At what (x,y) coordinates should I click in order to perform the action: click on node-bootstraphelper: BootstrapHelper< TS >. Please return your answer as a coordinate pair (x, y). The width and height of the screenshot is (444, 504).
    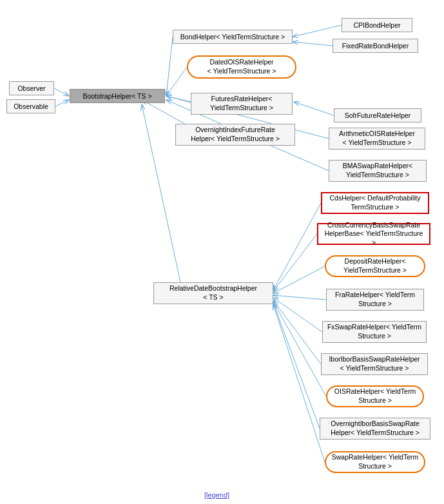
    Looking at the image, I should click on (117, 96).